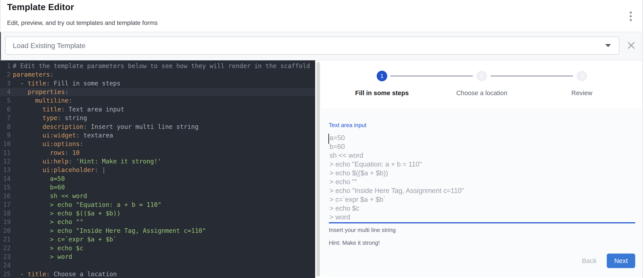  I want to click on line-number: 24, so click(5, 265).